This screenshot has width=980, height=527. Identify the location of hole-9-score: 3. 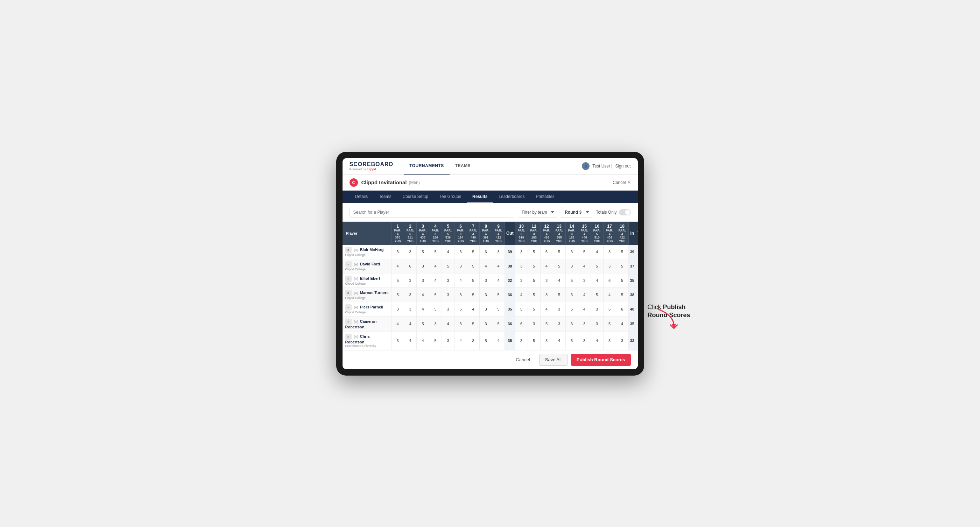
(498, 252).